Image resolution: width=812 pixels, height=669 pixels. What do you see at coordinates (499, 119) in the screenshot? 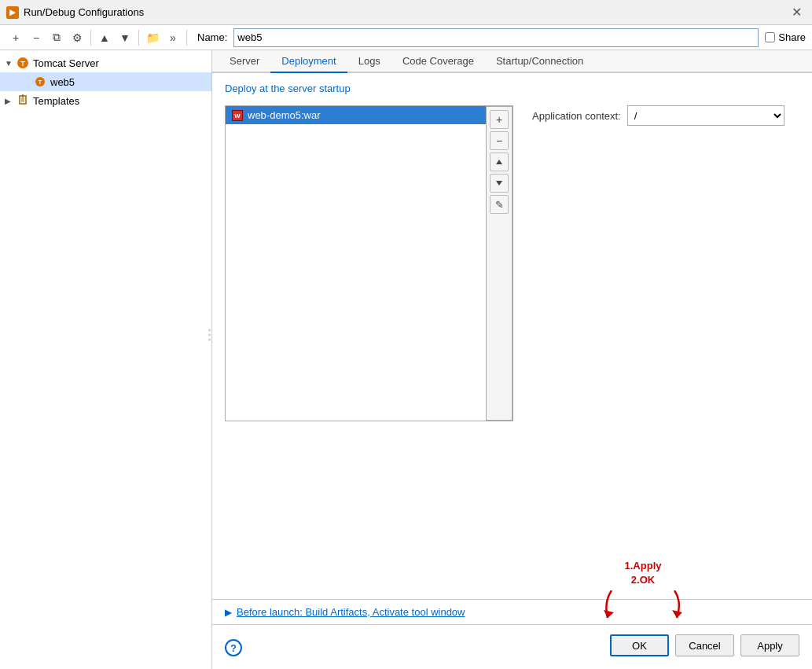
I see `list-add-button: +` at bounding box center [499, 119].